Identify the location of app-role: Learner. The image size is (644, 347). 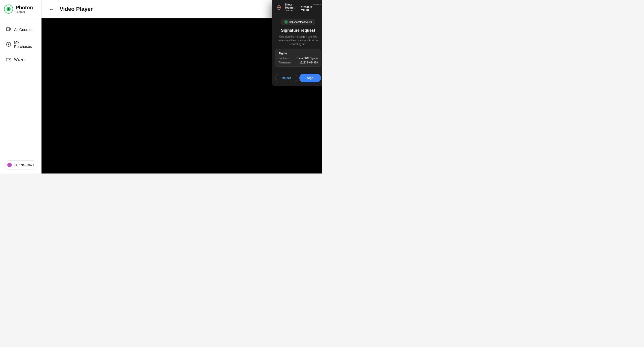
(24, 12).